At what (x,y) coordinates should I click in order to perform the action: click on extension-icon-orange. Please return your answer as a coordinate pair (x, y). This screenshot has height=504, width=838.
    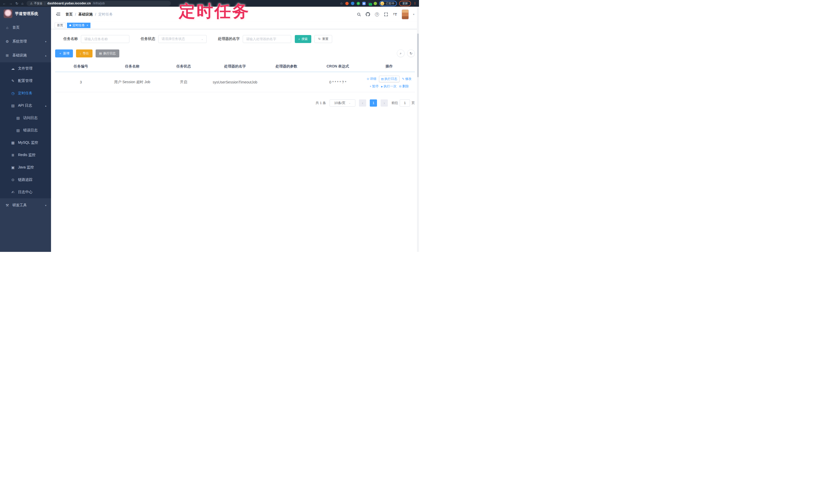
    Looking at the image, I should click on (347, 3).